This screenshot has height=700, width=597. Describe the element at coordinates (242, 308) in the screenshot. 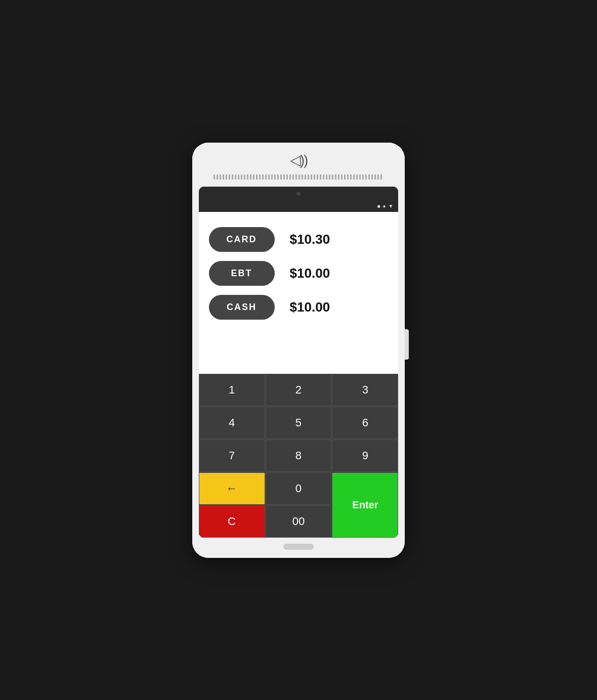

I see `payment-button-cash: CASH` at that location.